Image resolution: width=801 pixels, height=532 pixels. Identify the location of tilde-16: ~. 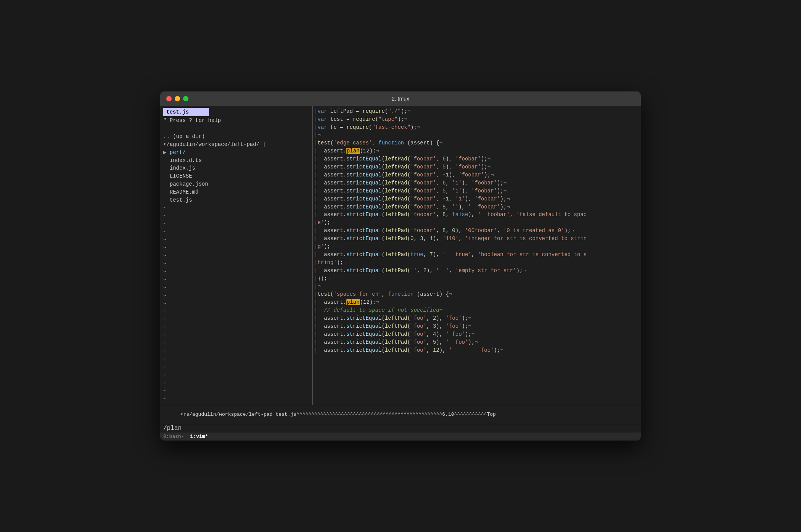
(236, 328).